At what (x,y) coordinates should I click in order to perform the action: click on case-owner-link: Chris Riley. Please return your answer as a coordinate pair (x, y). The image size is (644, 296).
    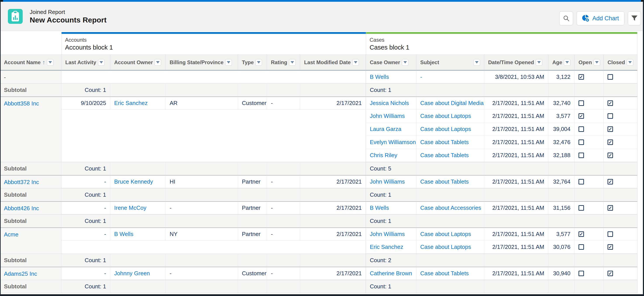
    Looking at the image, I should click on (384, 156).